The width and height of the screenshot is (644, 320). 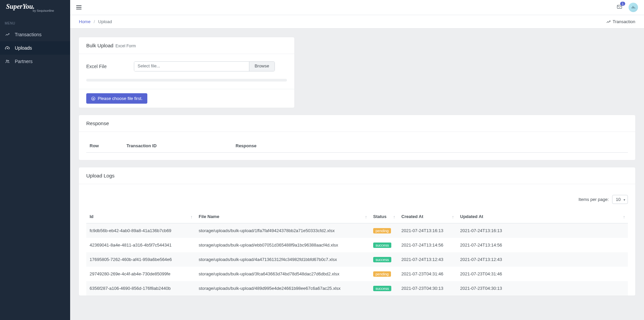 What do you see at coordinates (126, 46) in the screenshot?
I see `bulk-upload-subtitle: Excel Form` at bounding box center [126, 46].